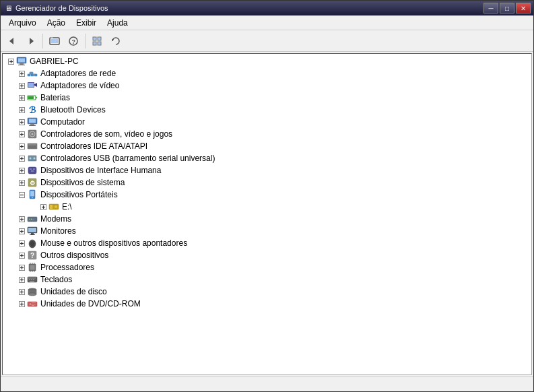  Describe the element at coordinates (267, 267) in the screenshot. I see `tree-item: Processadores` at that location.